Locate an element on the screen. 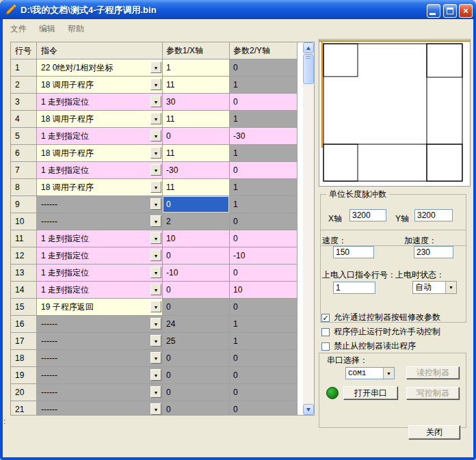 The height and width of the screenshot is (460, 476). checkbox: ✓ is located at coordinates (326, 318).